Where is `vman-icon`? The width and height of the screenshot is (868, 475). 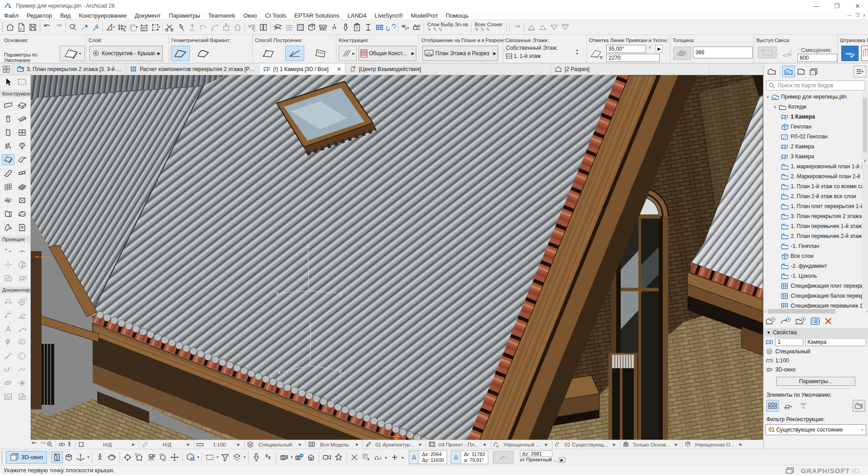 vman-icon is located at coordinates (100, 457).